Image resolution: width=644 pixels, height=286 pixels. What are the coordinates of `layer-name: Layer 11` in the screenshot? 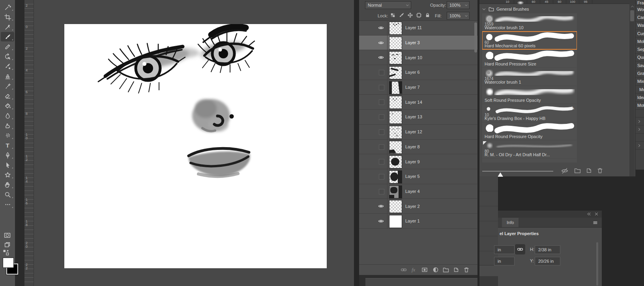 It's located at (414, 28).